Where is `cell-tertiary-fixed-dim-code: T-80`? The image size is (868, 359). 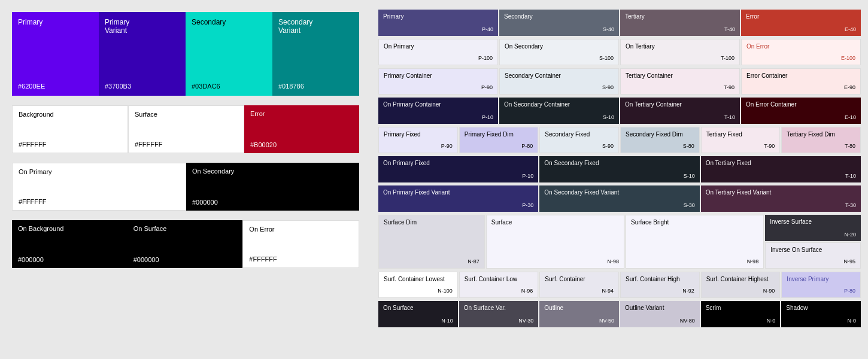
cell-tertiary-fixed-dim-code: T-80 is located at coordinates (850, 146).